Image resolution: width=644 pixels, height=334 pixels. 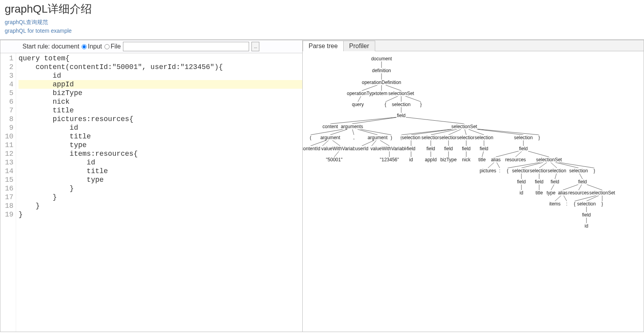 What do you see at coordinates (151, 47) in the screenshot?
I see `editor-toolbar: Start rule: document Input File ...` at bounding box center [151, 47].